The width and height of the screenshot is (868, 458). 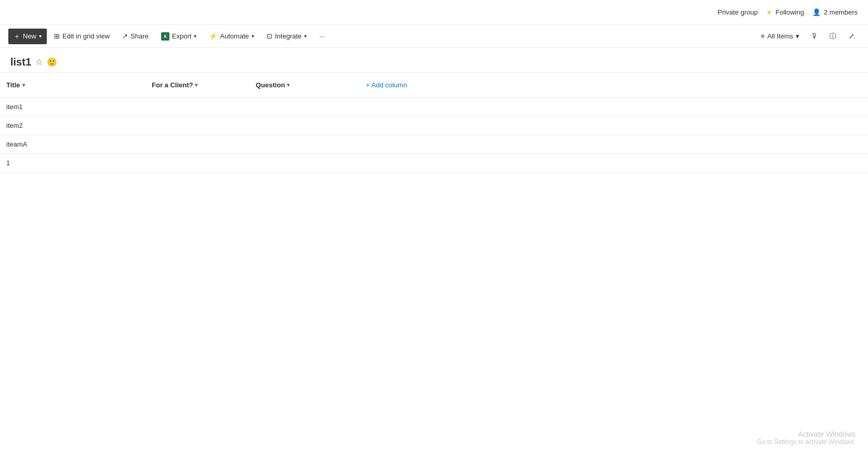 What do you see at coordinates (841, 12) in the screenshot?
I see `members-label: 2 members` at bounding box center [841, 12].